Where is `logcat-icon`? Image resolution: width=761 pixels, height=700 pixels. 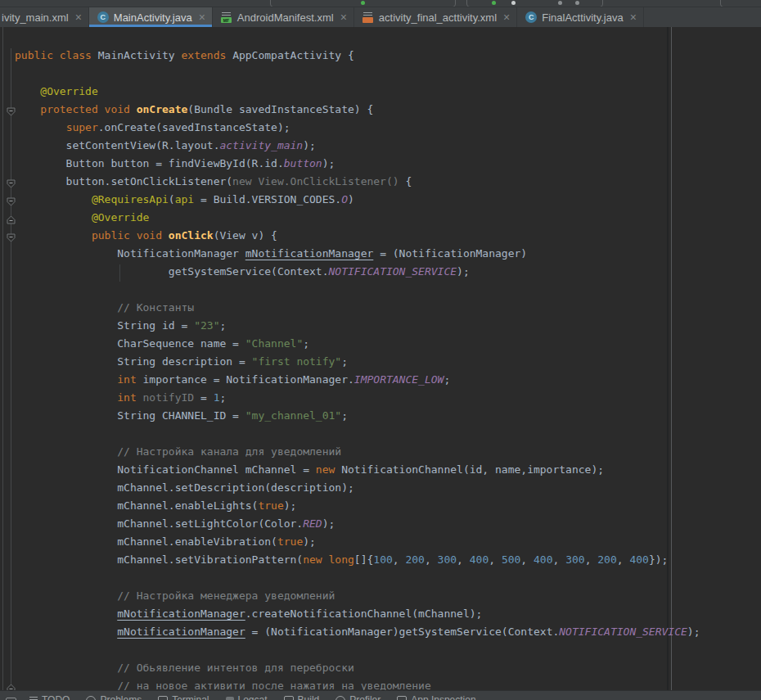
logcat-icon is located at coordinates (230, 698).